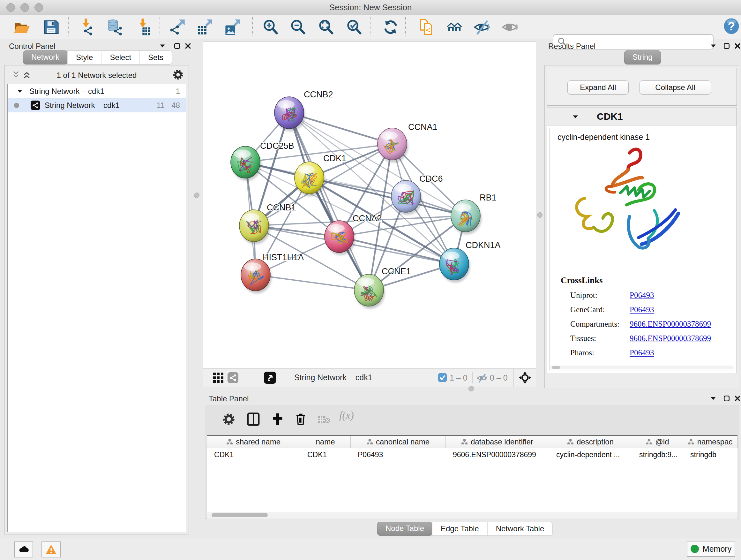  I want to click on refresh-view-icon, so click(391, 27).